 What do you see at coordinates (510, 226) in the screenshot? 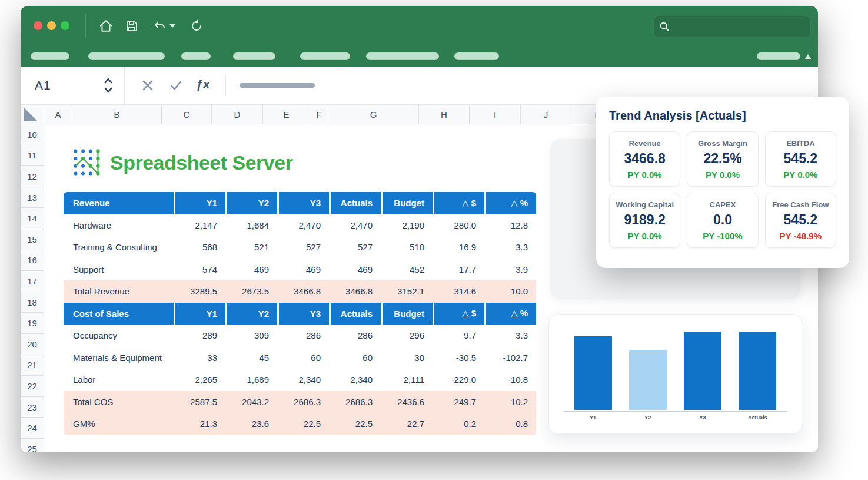
I see `value-cell: 12.8` at bounding box center [510, 226].